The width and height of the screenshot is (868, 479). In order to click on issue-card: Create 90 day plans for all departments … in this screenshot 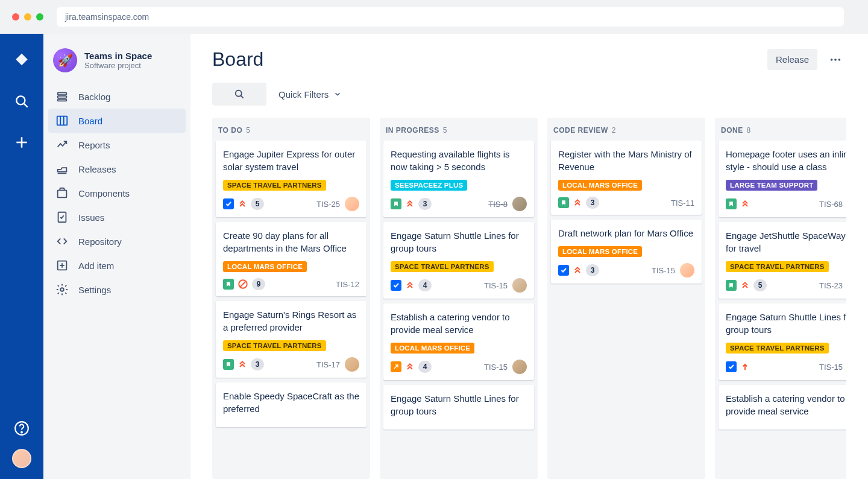, I will do `click(291, 259)`.